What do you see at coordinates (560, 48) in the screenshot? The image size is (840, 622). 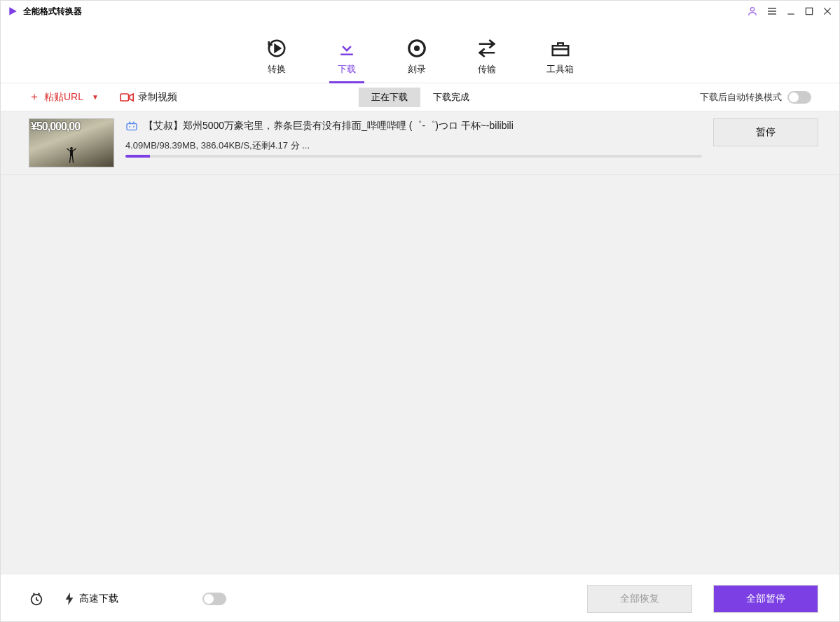 I see `toolbox-icon` at bounding box center [560, 48].